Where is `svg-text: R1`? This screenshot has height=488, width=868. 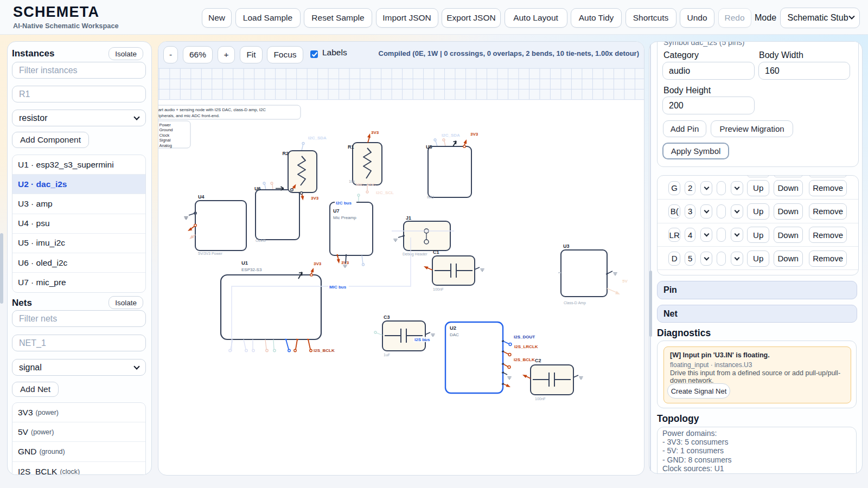
svg-text: R1 is located at coordinates (351, 147).